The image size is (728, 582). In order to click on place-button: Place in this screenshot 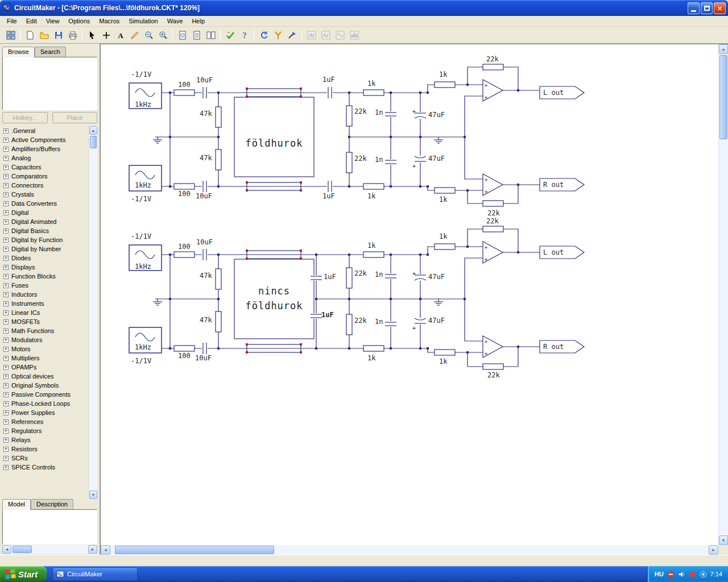, I will do `click(75, 118)`.